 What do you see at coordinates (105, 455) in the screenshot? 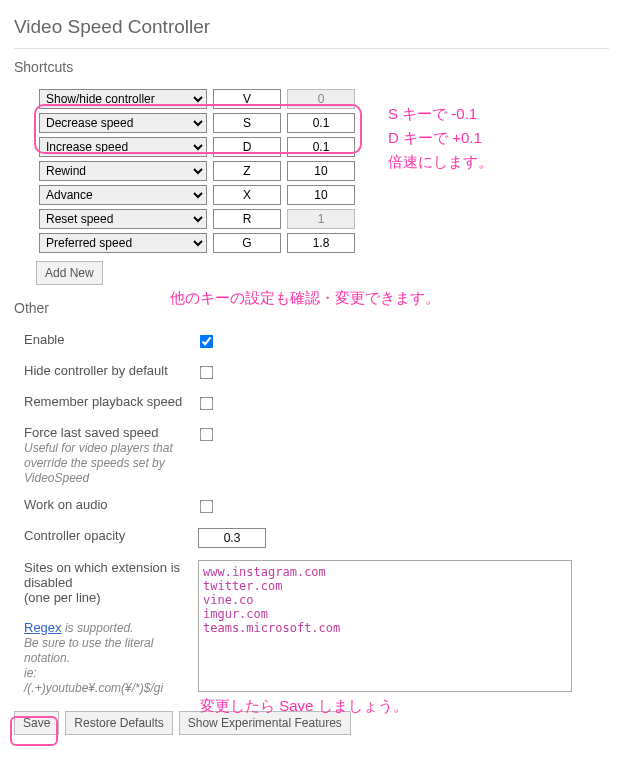
I see `force-label: Force last saved speed Useful for video …` at bounding box center [105, 455].